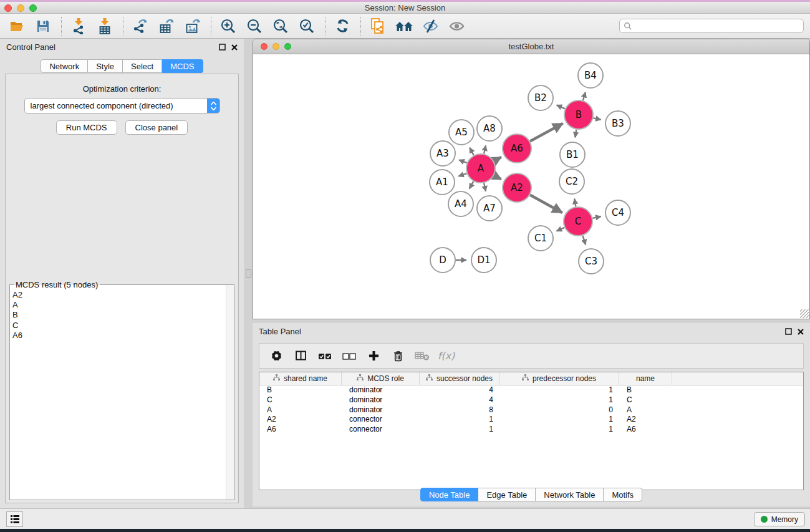  Describe the element at coordinates (254, 26) in the screenshot. I see `zoom-out-icon` at that location.